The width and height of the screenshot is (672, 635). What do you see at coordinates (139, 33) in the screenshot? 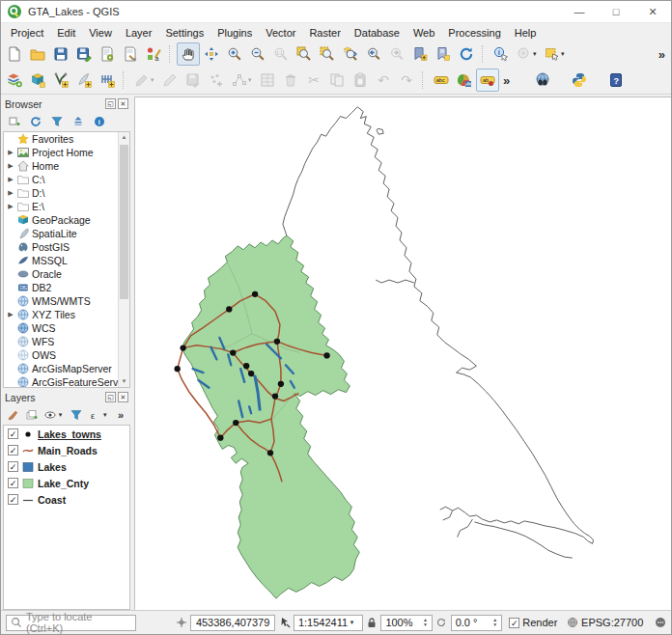
I see `menu-layer: Layer` at bounding box center [139, 33].